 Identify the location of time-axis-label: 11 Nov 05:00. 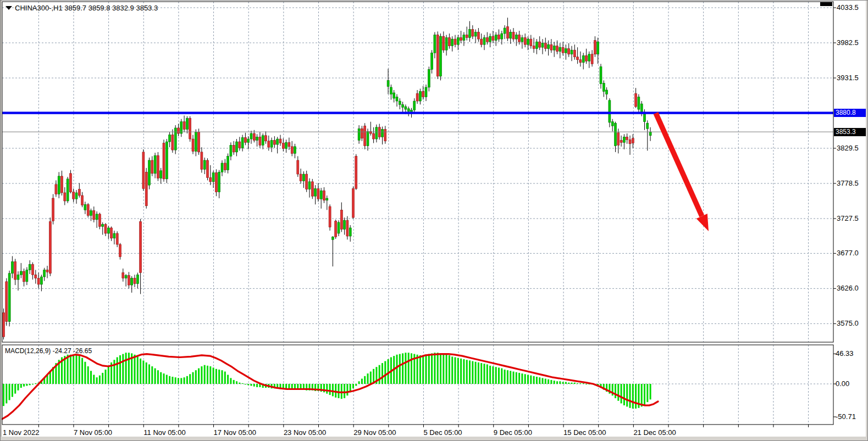
(164, 433).